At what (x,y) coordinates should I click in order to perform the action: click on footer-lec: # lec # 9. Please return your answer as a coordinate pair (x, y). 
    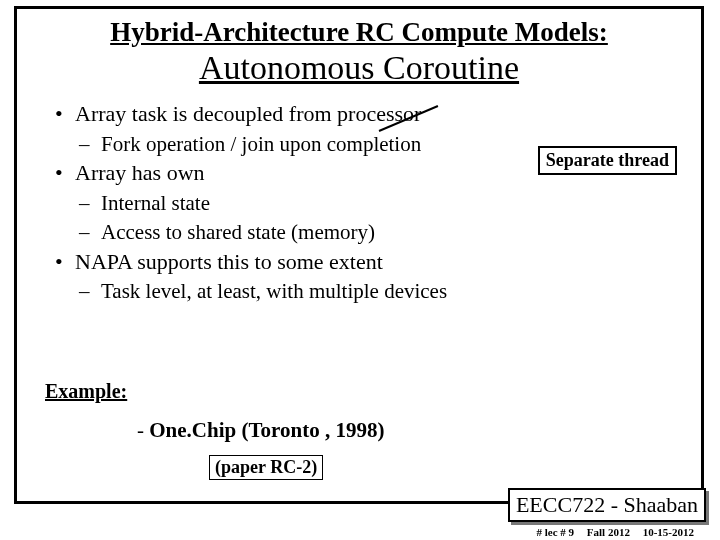
    Looking at the image, I should click on (556, 532).